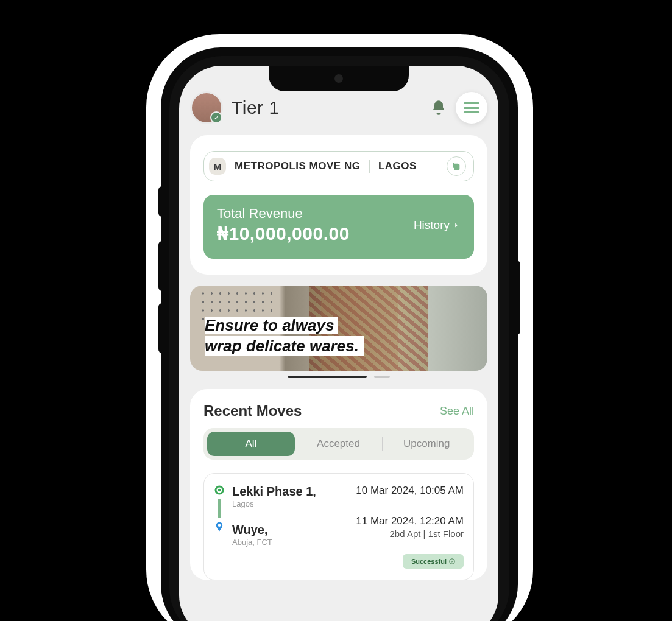 This screenshot has width=672, height=621. I want to click on move-origin: Lekki Phase 1, Lagos Wuye, Abuja, FCT, so click(265, 516).